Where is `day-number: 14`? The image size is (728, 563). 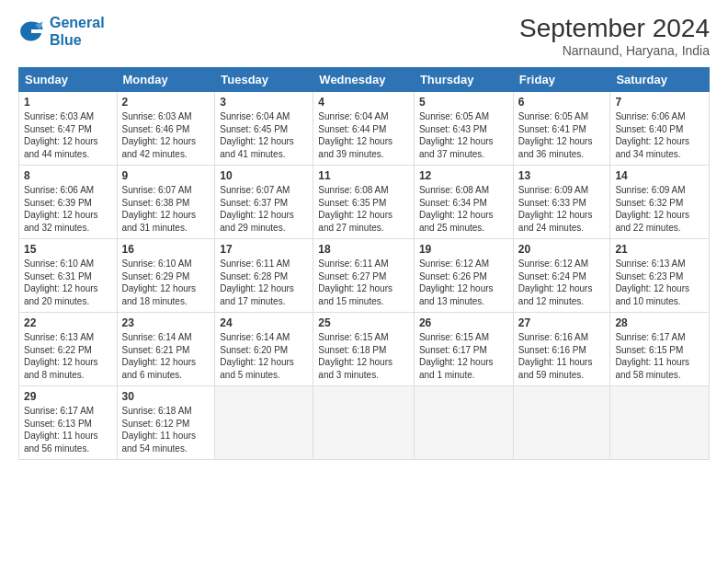
day-number: 14 is located at coordinates (660, 176).